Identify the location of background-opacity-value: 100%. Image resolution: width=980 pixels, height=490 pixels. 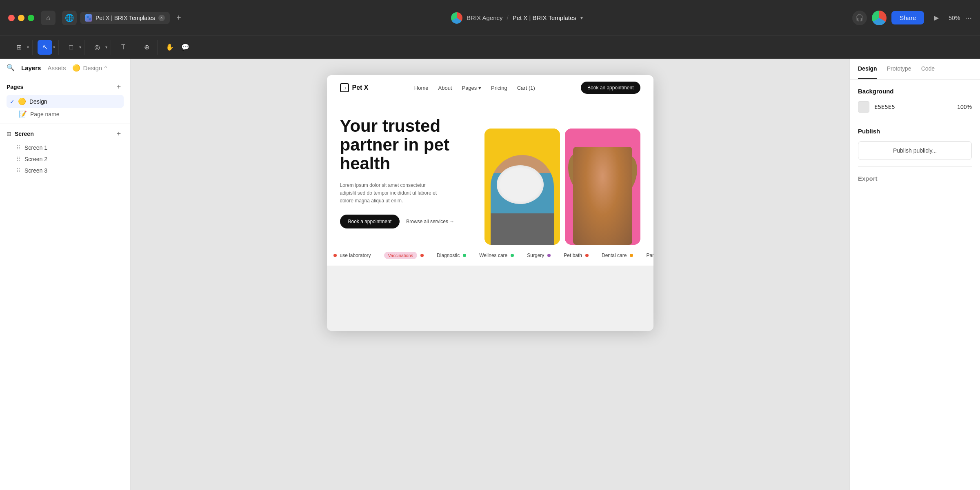
(964, 107).